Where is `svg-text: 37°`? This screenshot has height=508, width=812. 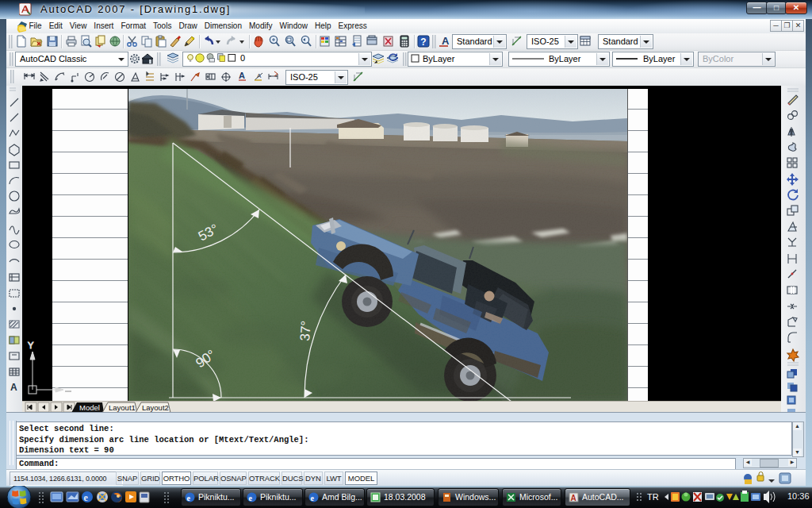 svg-text: 37° is located at coordinates (306, 330).